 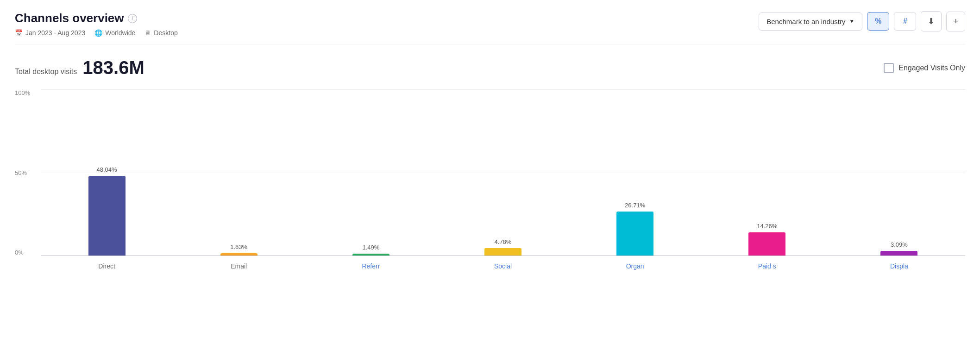 I want to click on engaged-visits-label: Engaged Visits Only, so click(x=932, y=68).